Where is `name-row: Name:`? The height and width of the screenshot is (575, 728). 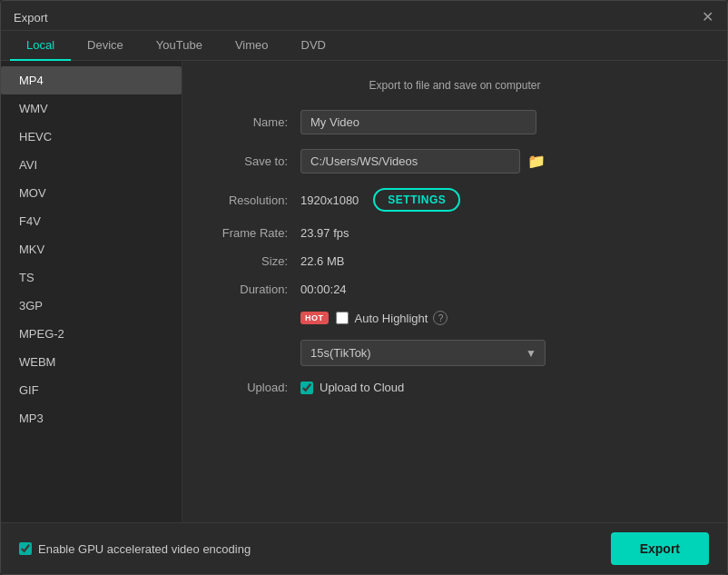 name-row: Name: is located at coordinates (455, 122).